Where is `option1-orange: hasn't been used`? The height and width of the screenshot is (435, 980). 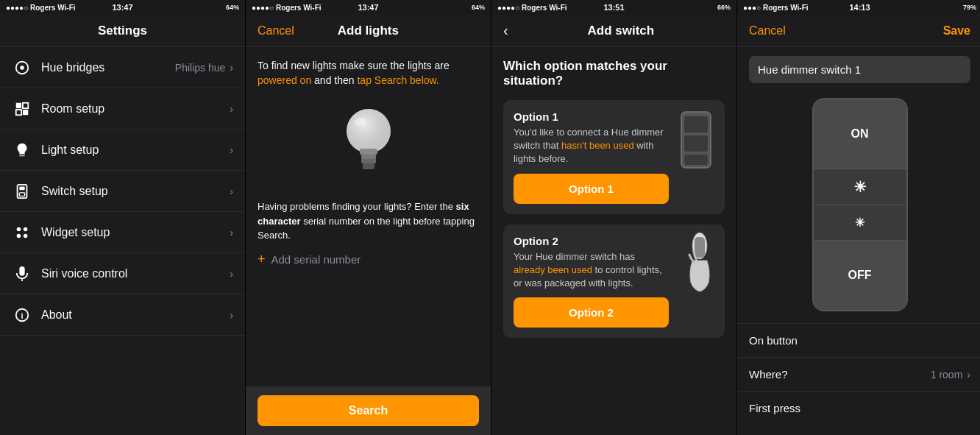 option1-orange: hasn't been used is located at coordinates (597, 146).